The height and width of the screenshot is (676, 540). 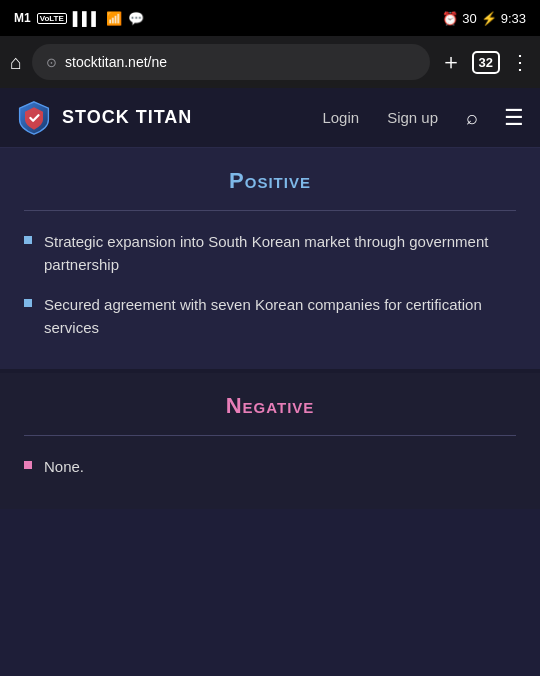 What do you see at coordinates (116, 62) in the screenshot?
I see `address-text: stocktitan.net/ne` at bounding box center [116, 62].